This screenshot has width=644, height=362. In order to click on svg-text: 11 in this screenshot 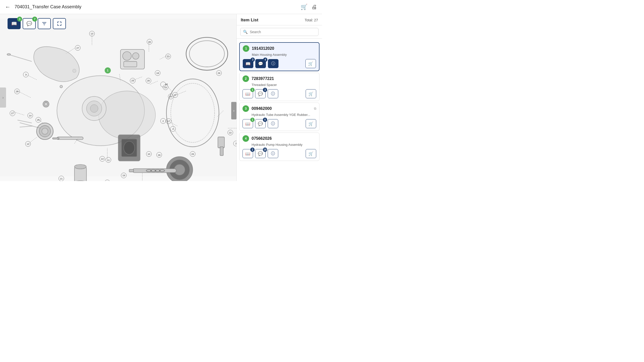, I will do `click(109, 160)`.